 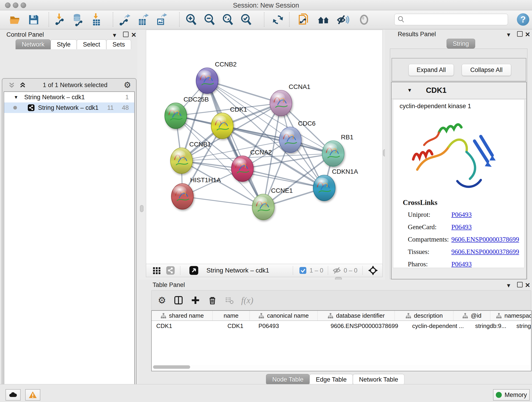 What do you see at coordinates (64, 44) in the screenshot?
I see `tab-style: Style` at bounding box center [64, 44].